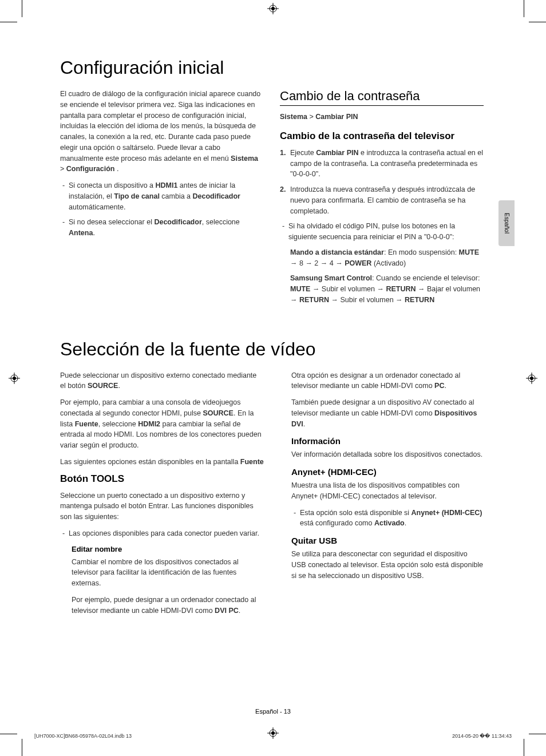 This screenshot has width=546, height=756. Describe the element at coordinates (272, 68) in the screenshot. I see `section1-title: Configuración inicial` at that location.